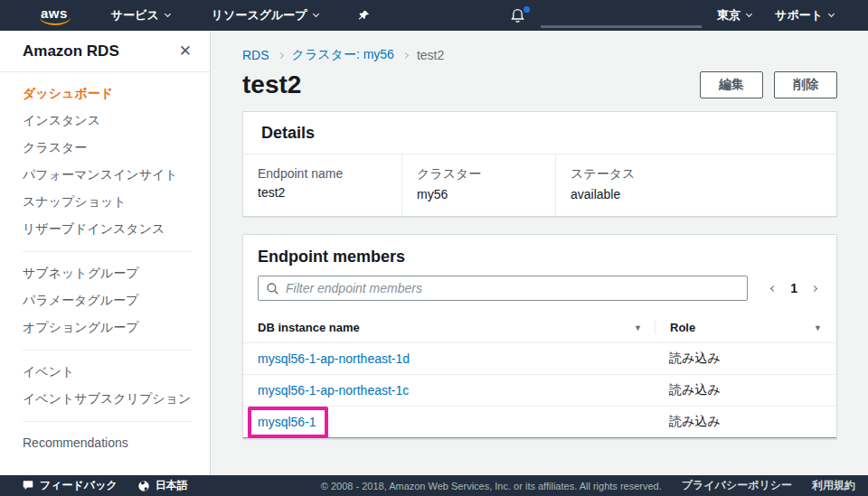 The height and width of the screenshot is (496, 868). What do you see at coordinates (737, 486) in the screenshot?
I see `privacy-policy-link: プライバシーポリシー` at bounding box center [737, 486].